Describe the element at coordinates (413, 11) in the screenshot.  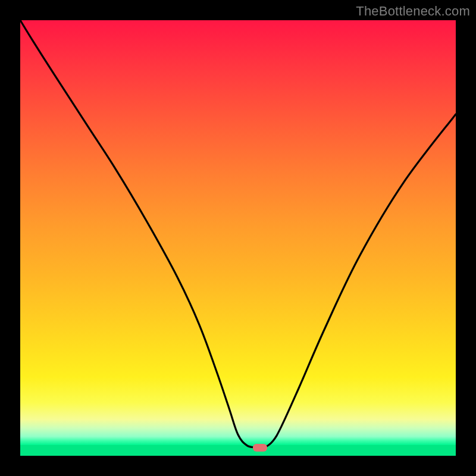
I see `watermark-text: TheBottleneck.com` at that location.